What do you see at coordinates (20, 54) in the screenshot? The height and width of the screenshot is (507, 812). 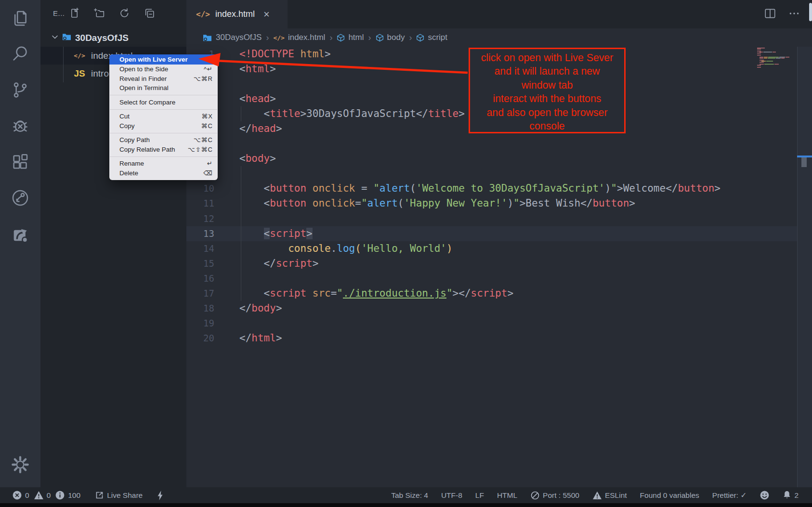 I see `activity-item-search` at bounding box center [20, 54].